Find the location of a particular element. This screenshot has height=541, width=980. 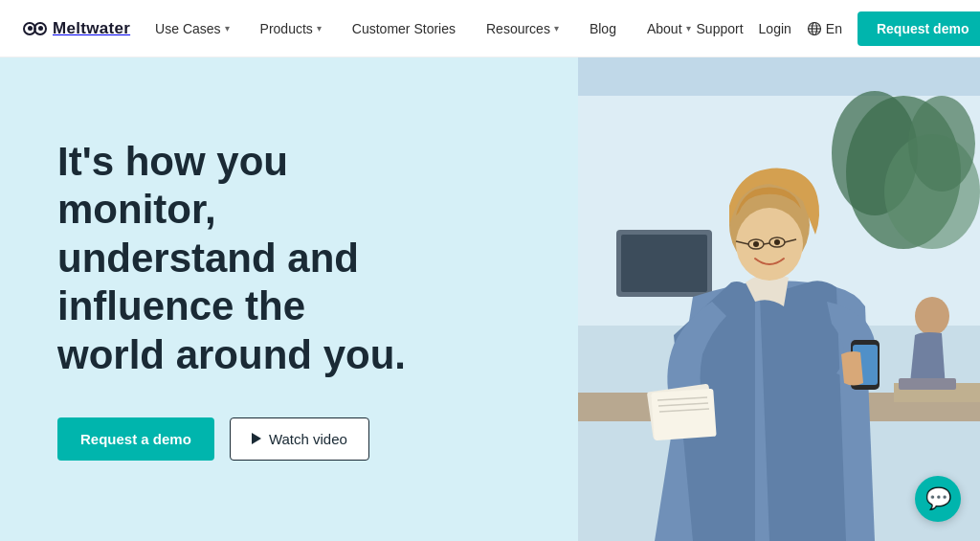

logo-eye-right is located at coordinates (40, 29).